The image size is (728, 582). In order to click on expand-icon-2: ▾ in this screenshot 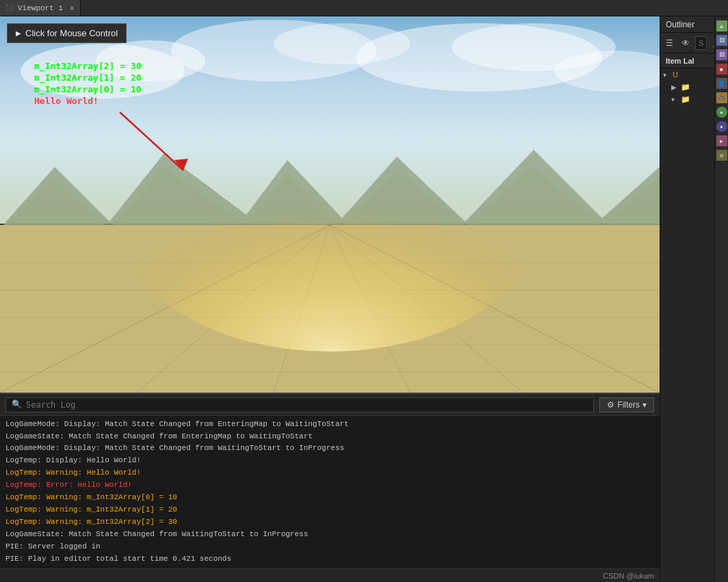, I will do `click(675, 100)`.